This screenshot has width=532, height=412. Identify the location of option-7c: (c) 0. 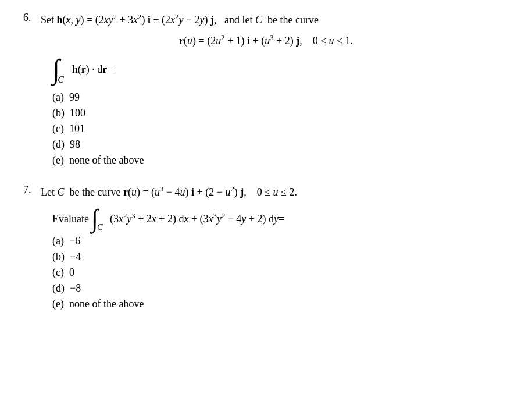
(280, 272).